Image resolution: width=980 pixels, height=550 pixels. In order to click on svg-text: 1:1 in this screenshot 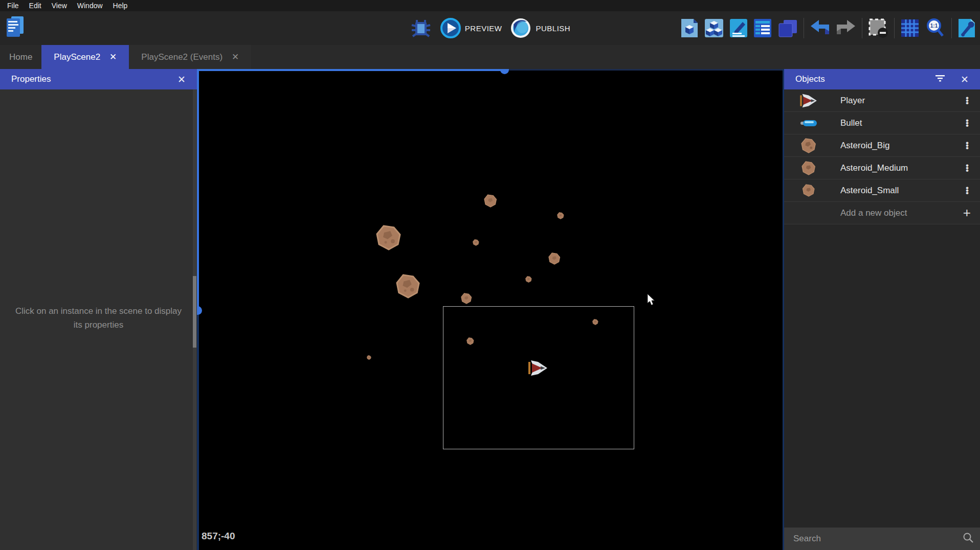, I will do `click(934, 26)`.